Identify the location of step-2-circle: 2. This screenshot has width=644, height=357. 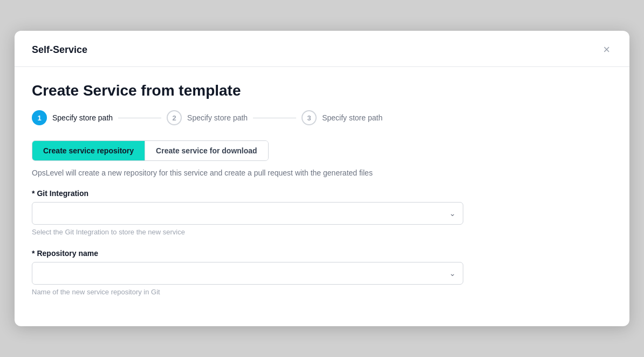
(174, 118).